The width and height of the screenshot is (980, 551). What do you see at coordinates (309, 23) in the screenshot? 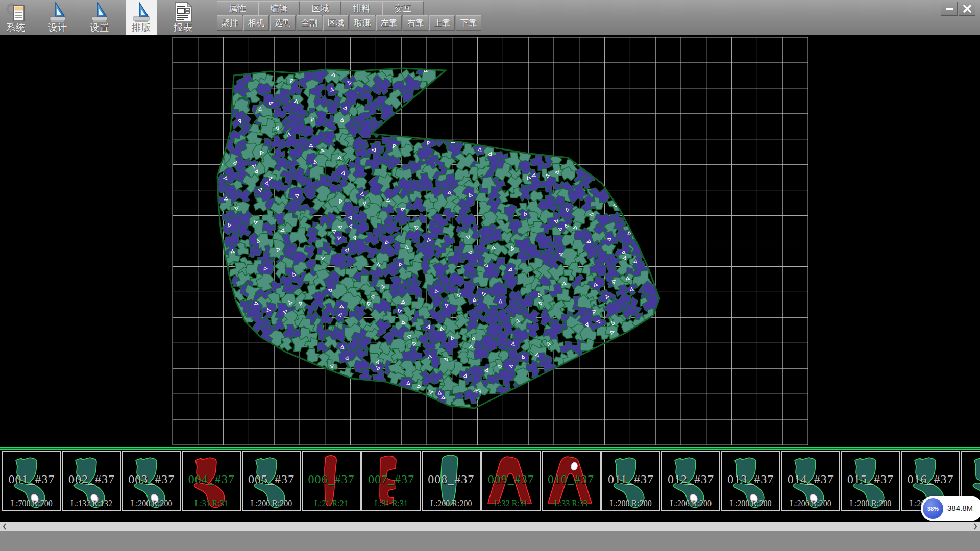
I see `tool-button-4: 全割` at bounding box center [309, 23].